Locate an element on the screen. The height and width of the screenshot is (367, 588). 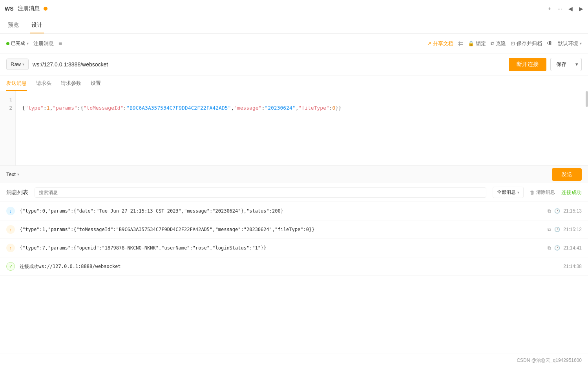
tab-request-params: 请求参数 is located at coordinates (71, 84).